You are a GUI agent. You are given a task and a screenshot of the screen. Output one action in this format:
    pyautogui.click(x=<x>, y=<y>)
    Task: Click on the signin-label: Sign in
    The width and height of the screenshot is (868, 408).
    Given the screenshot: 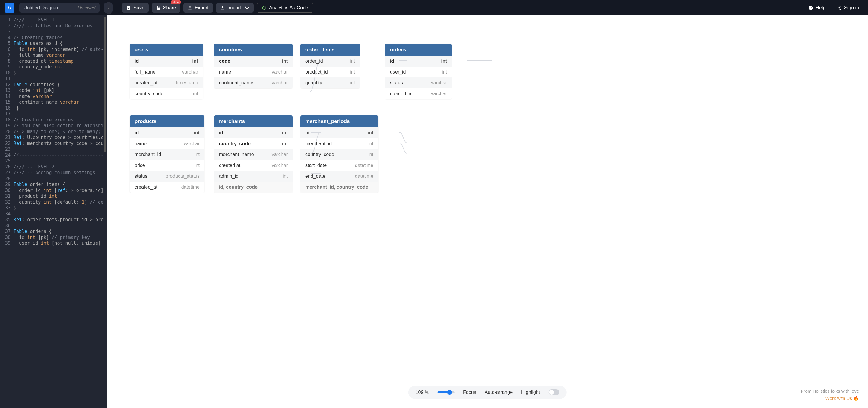 What is the action you would take?
    pyautogui.click(x=851, y=8)
    